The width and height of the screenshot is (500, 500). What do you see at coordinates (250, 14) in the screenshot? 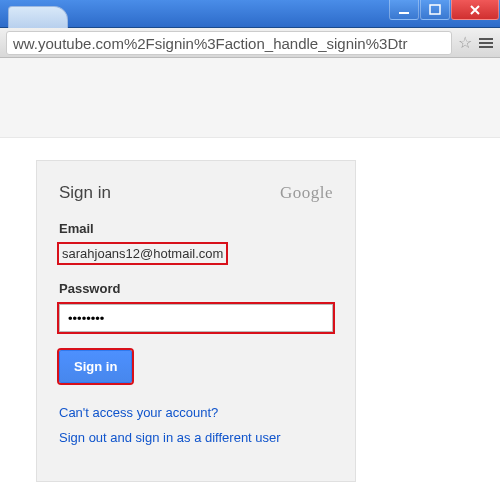
I see `window-titlebar` at bounding box center [250, 14].